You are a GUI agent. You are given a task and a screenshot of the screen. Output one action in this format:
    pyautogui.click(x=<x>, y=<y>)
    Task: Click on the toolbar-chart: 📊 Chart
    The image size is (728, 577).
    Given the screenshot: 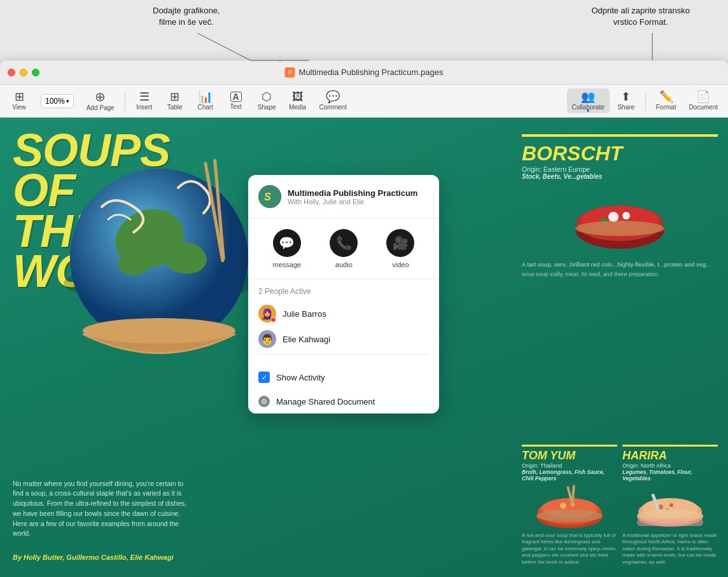 What is the action you would take?
    pyautogui.click(x=206, y=101)
    